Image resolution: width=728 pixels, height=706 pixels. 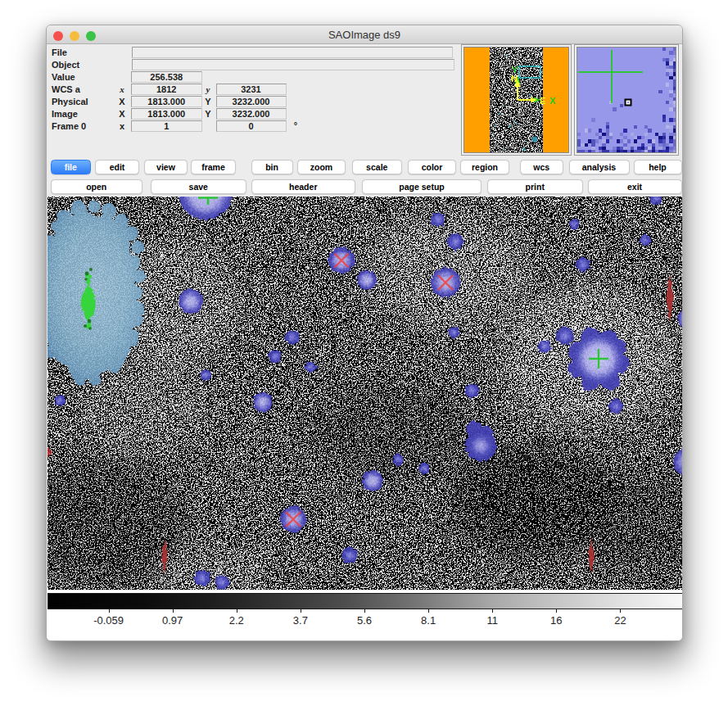 What do you see at coordinates (542, 101) in the screenshot?
I see `svg-text: E` at bounding box center [542, 101].